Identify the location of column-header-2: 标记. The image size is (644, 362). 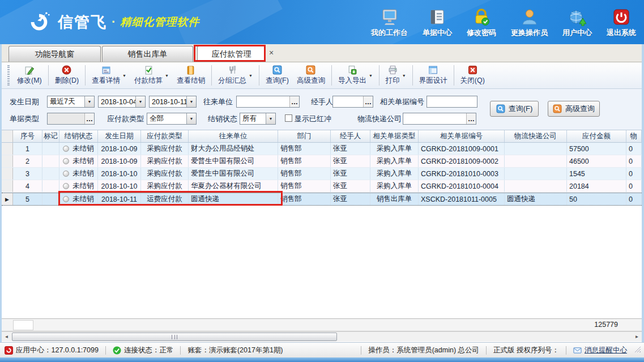
(51, 136).